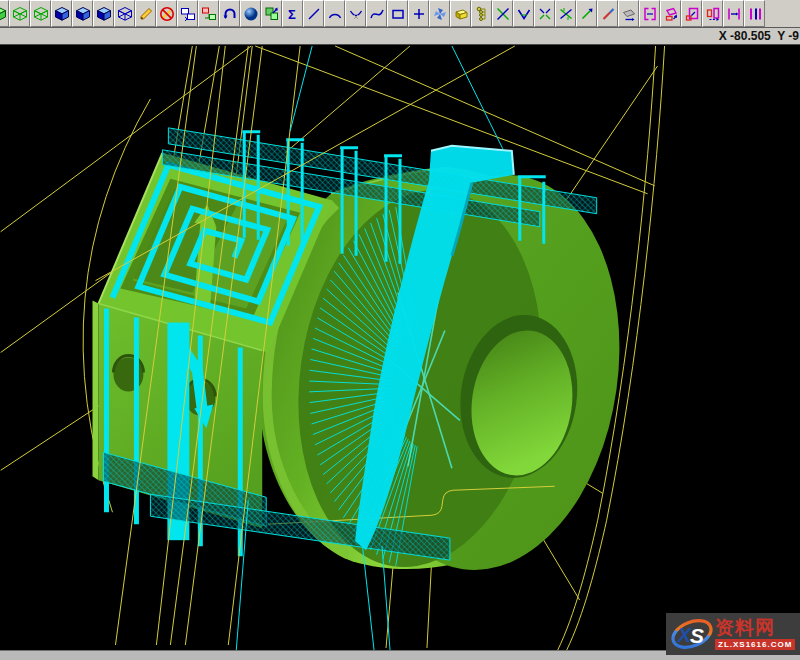 The image size is (800, 660). What do you see at coordinates (314, 14) in the screenshot?
I see `toolbar-button-create-line` at bounding box center [314, 14].